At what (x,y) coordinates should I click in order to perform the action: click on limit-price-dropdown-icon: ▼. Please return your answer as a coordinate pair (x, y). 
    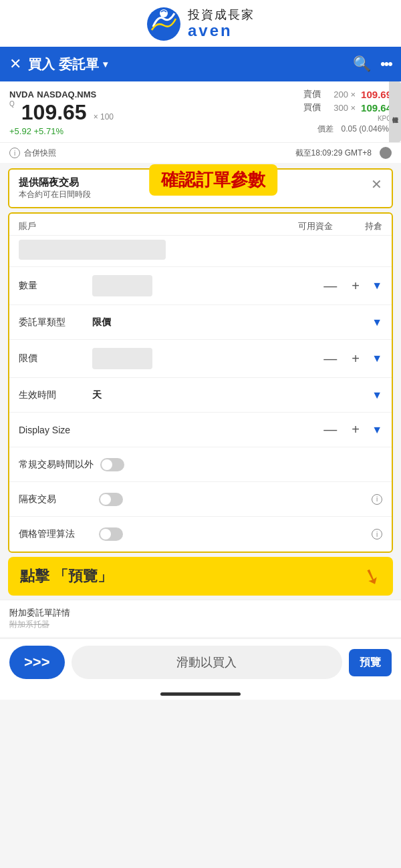
    Looking at the image, I should click on (377, 359).